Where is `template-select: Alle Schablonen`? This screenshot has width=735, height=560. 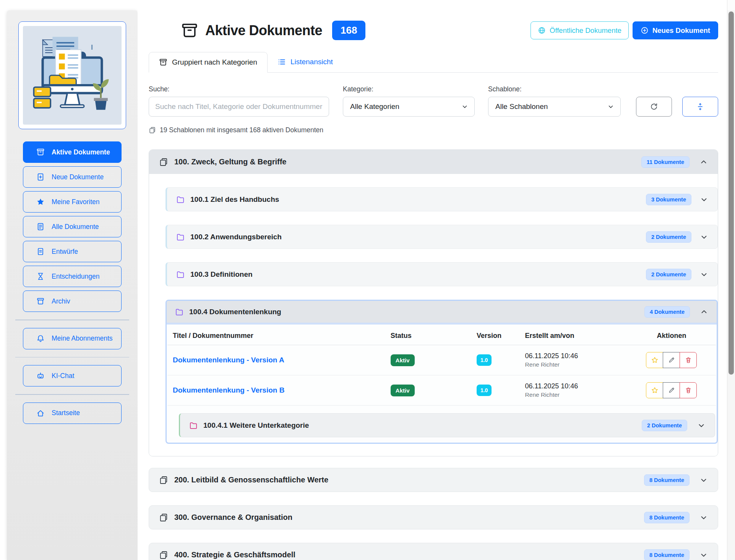 template-select: Alle Schablonen is located at coordinates (554, 107).